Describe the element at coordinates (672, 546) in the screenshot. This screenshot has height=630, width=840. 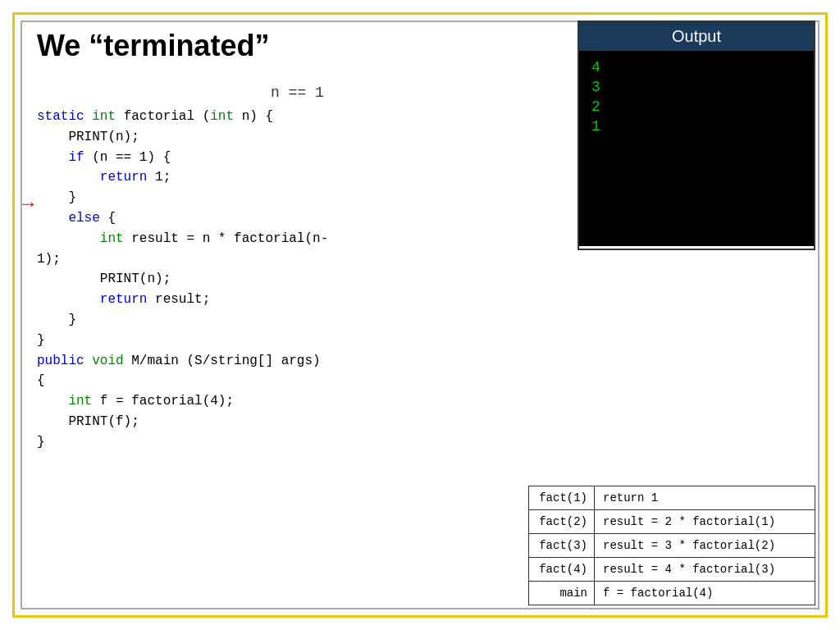
I see `call-stack-row: fact(3)result = 3 * factorial(2)` at that location.